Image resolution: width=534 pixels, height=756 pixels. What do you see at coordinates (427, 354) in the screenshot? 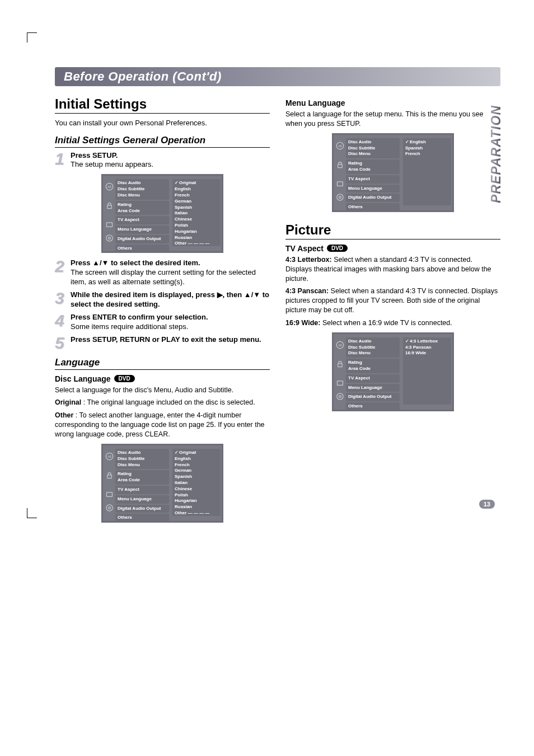
I see `opt-wide: 16:9 Wide` at bounding box center [427, 354].